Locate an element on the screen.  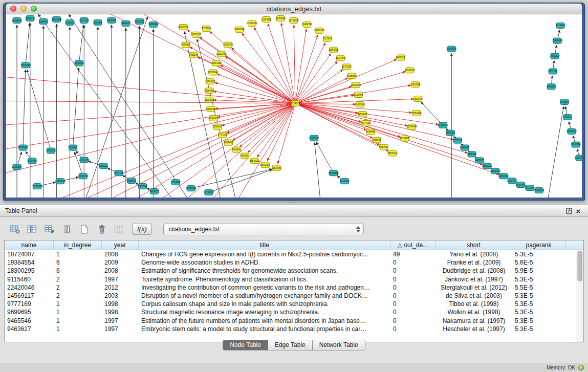
column-header-in_degree: in_degree is located at coordinates (78, 245).